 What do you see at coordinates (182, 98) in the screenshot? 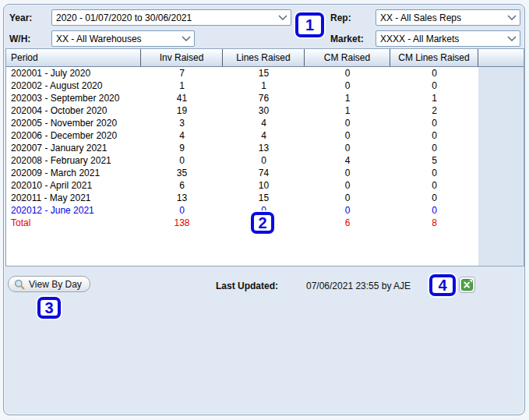
I see `value-cell: 41` at bounding box center [182, 98].